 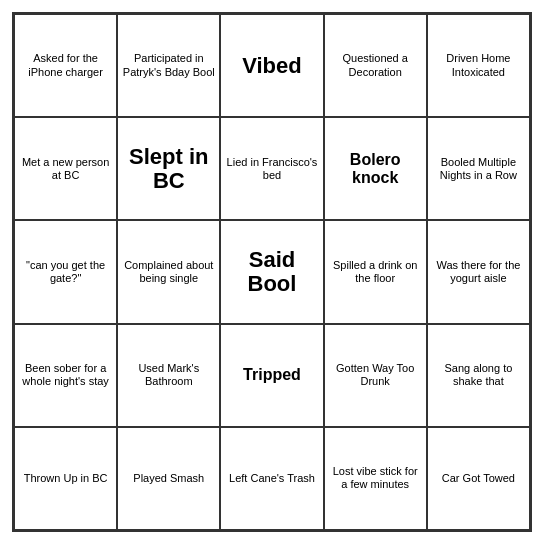 I want to click on bingo-cell-2: Vibed, so click(x=272, y=66).